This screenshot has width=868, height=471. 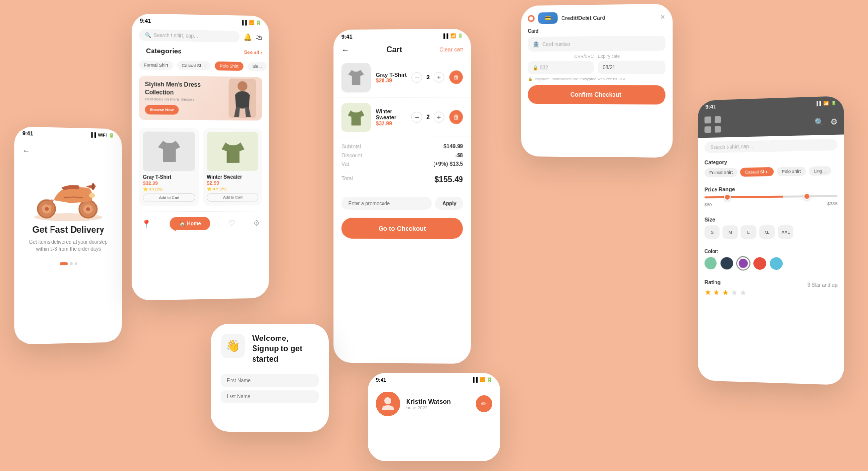 What do you see at coordinates (146, 224) in the screenshot?
I see `location-icon: 📍` at bounding box center [146, 224].